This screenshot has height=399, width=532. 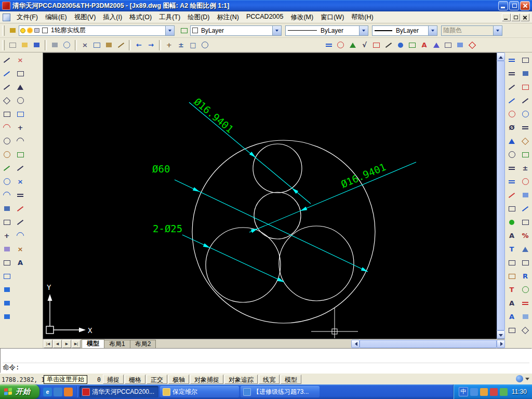 What do you see at coordinates (48, 344) in the screenshot?
I see `tab-nav-button-0: |◀` at bounding box center [48, 344].